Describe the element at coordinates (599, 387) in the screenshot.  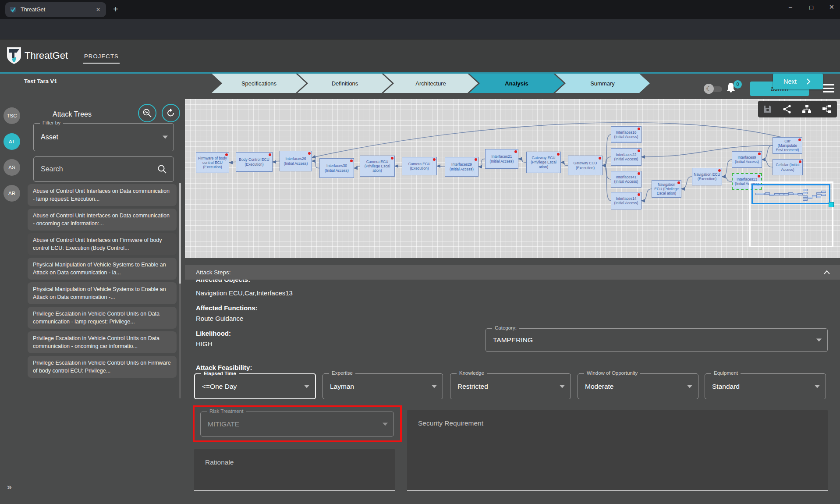
I see `feasibility-value: Moderate` at that location.